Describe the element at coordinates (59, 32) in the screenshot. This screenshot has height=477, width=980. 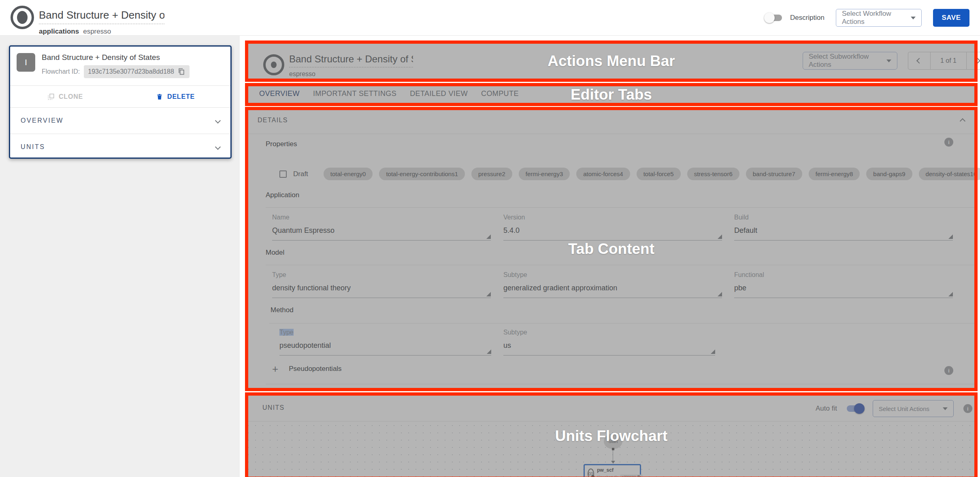
I see `breadcrumb-applications: applications` at that location.